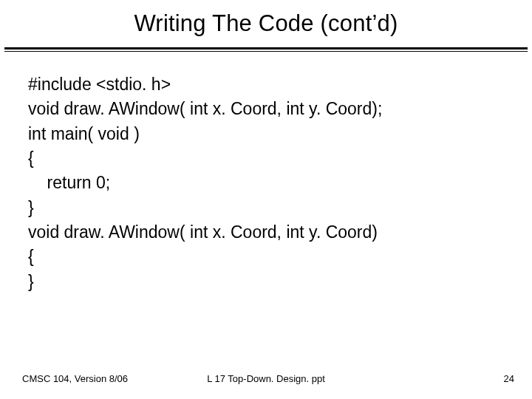 The width and height of the screenshot is (532, 399). What do you see at coordinates (266, 21) in the screenshot?
I see `slide-title: Writing The Code (cont’d)` at bounding box center [266, 21].